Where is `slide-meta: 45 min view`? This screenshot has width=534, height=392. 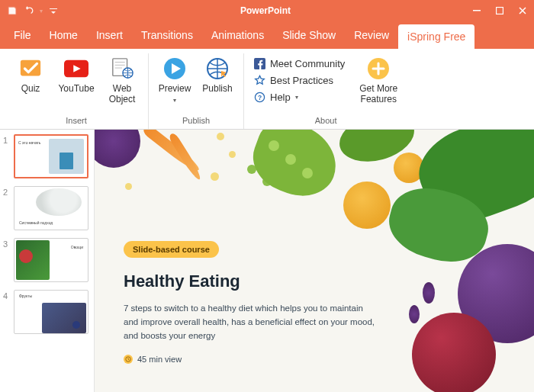 slide-meta: 45 min view is located at coordinates (249, 359).